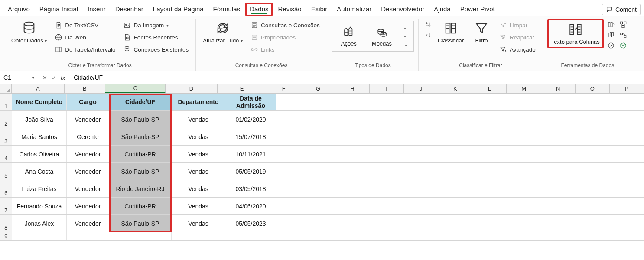 This screenshot has width=644, height=260. What do you see at coordinates (39, 172) in the screenshot?
I see `cell: Ana Costa` at bounding box center [39, 172].